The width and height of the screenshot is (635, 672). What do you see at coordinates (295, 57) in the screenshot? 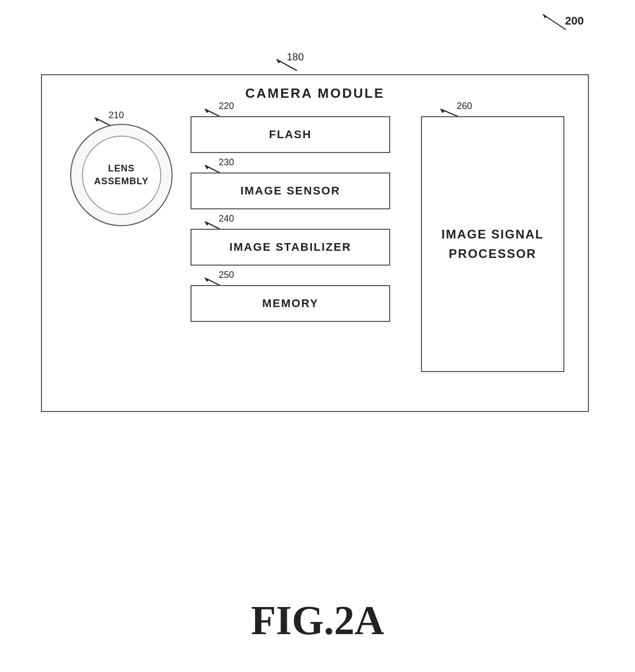
I see `camera-module-ref: 180` at bounding box center [295, 57].